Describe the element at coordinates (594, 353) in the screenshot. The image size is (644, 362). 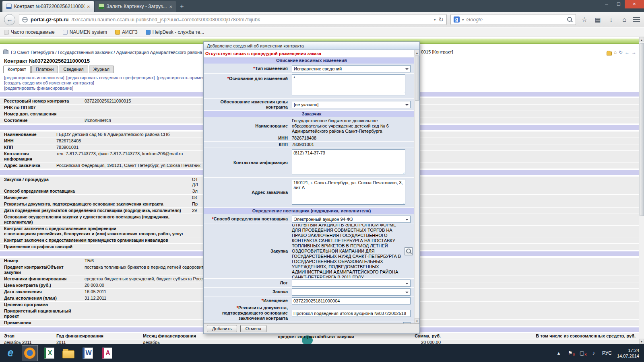
I see `volume-icon: ♪` at that location.